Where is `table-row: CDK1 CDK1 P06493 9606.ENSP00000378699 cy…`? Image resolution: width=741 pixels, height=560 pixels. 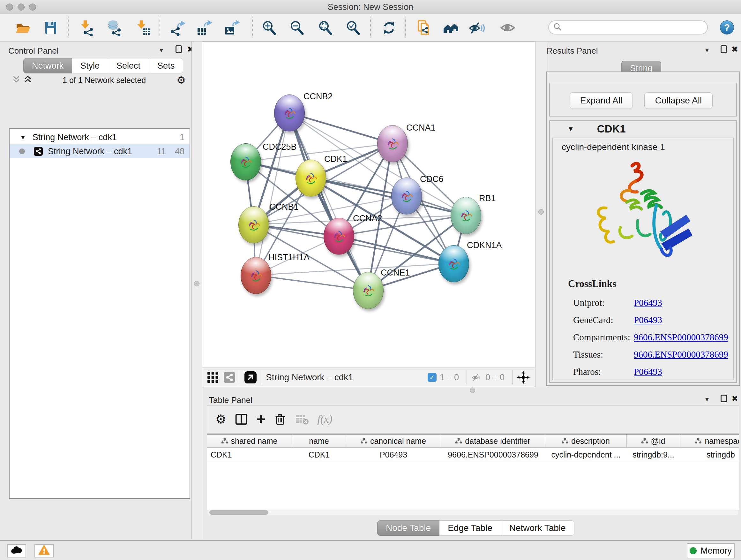 table-row: CDK1 CDK1 P06493 9606.ENSP00000378699 cy… is located at coordinates (473, 455).